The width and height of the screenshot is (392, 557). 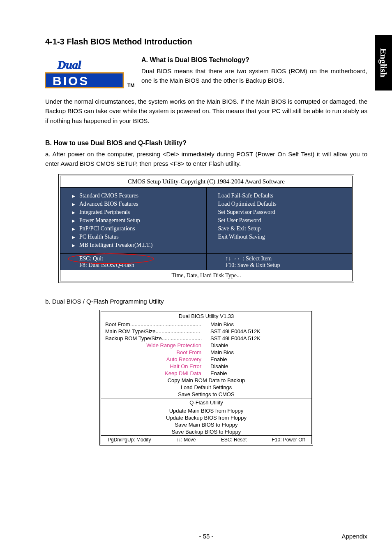 What do you see at coordinates (279, 196) in the screenshot?
I see `cmos-menu-item: Load Fail-Safe Defaults` at bounding box center [279, 196].